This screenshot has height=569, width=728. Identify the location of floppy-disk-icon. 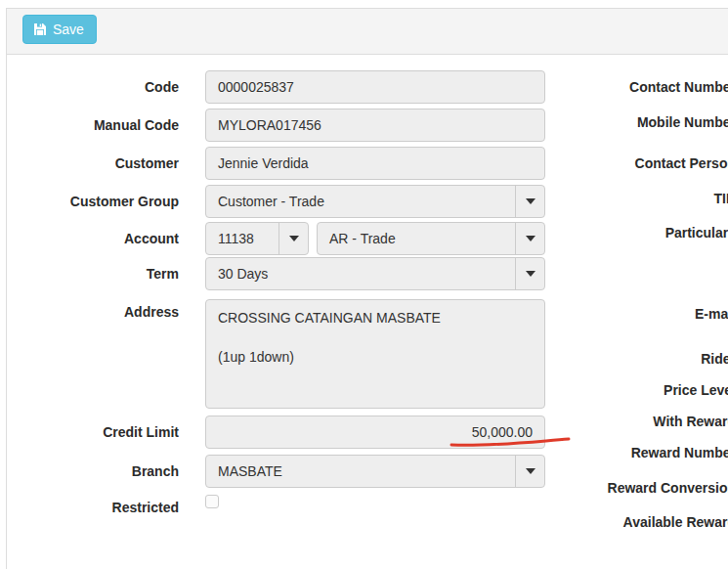
(40, 29).